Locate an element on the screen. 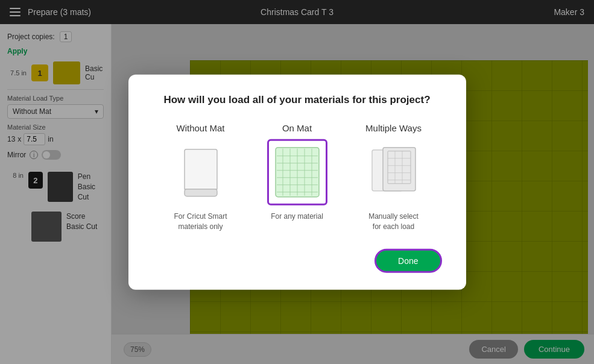 The height and width of the screenshot is (364, 594). multiple-ways-svg is located at coordinates (394, 172).